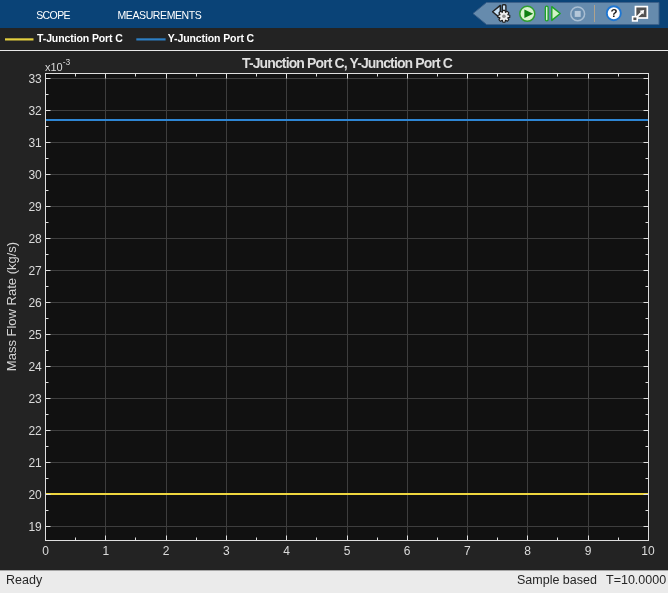  Describe the element at coordinates (468, 551) in the screenshot. I see `svg-text: 7` at that location.